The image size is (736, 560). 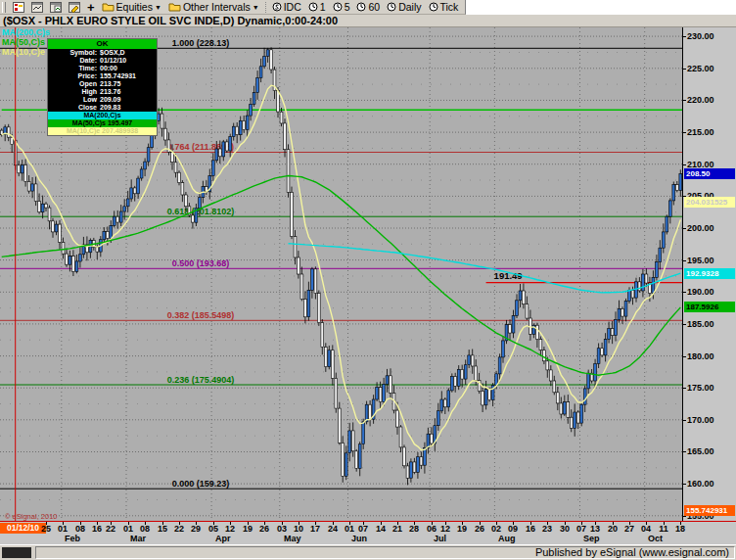 I want to click on ma-overlay-label: MA(50,C)s, so click(x=23, y=42).